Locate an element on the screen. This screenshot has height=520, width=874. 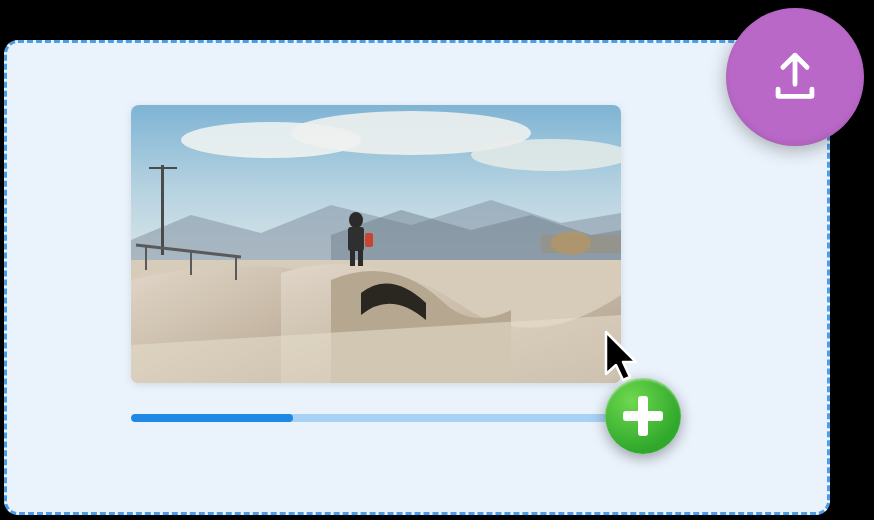
upload-button is located at coordinates (795, 77).